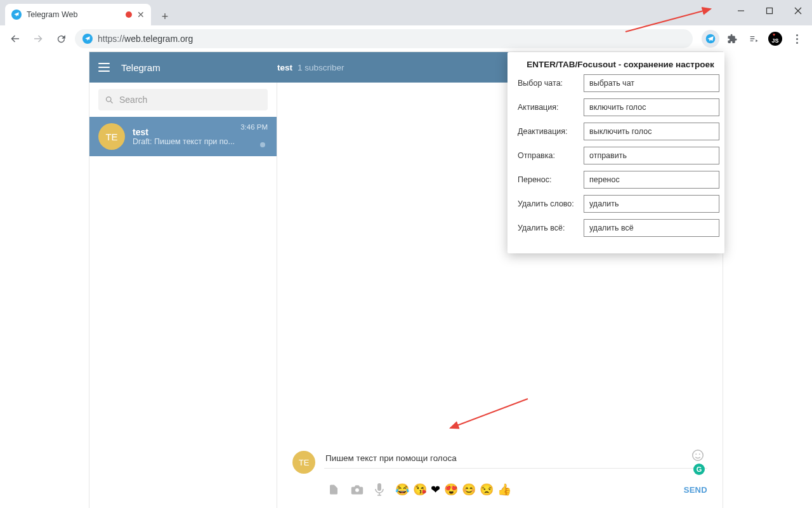  Describe the element at coordinates (379, 490) in the screenshot. I see `voice-mic-icon` at that location.